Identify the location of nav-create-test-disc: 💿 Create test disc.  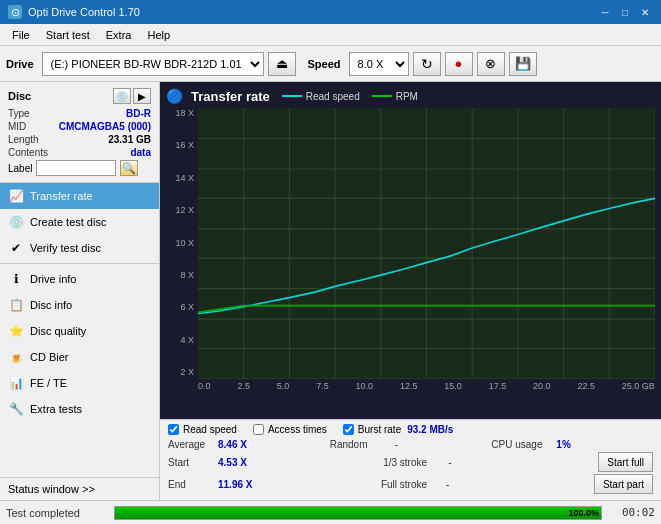
(80, 222).